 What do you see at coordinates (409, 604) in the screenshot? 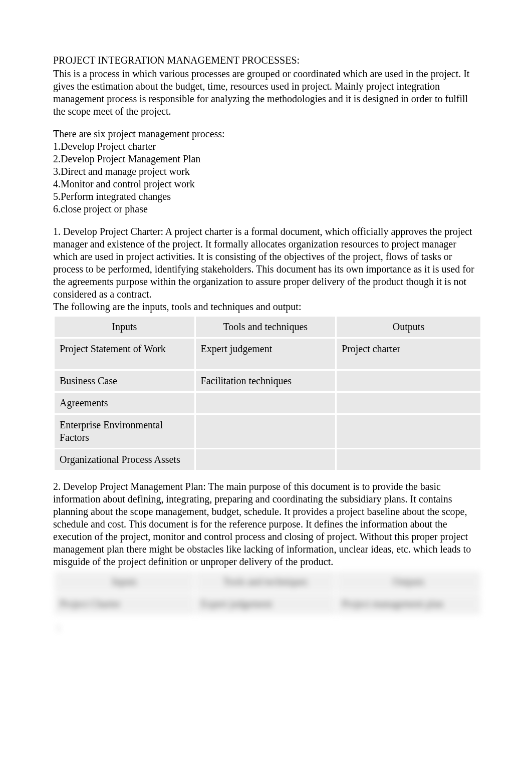
I see `table-cell: Project management plan` at bounding box center [409, 604].